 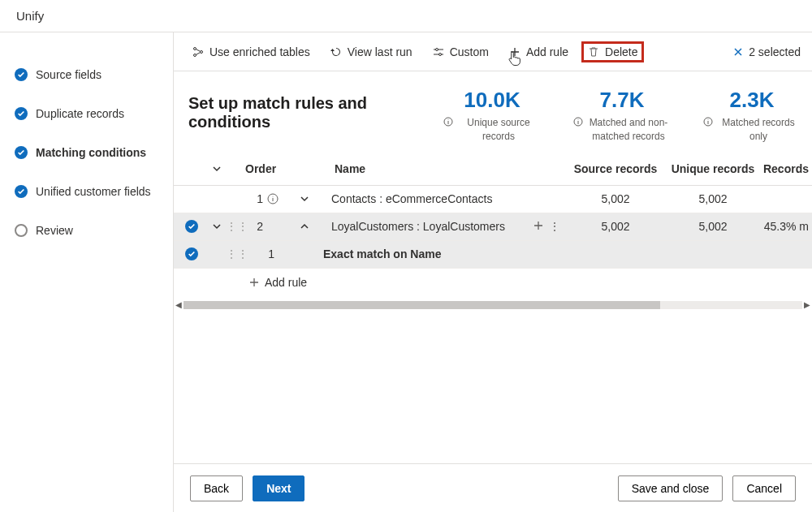 I want to click on circle-icon, so click(x=21, y=230).